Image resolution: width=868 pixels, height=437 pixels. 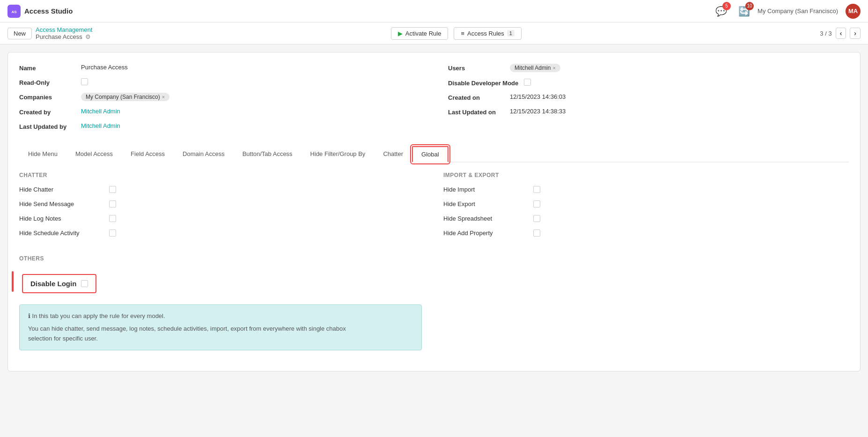 I want to click on hide-import-checkbox, so click(x=537, y=189).